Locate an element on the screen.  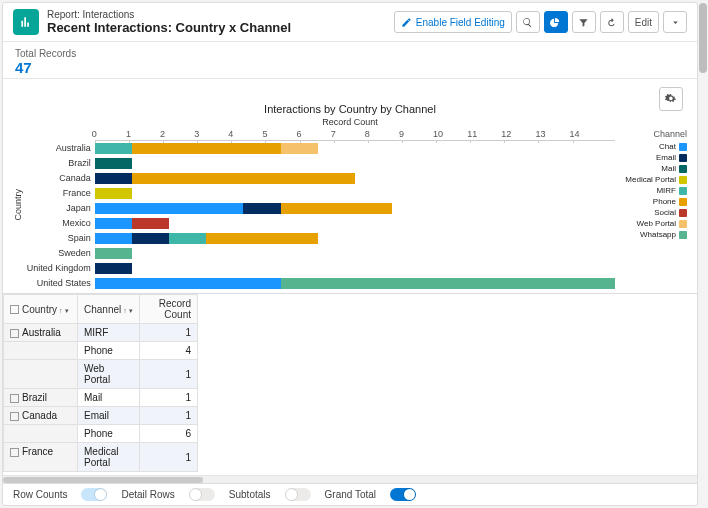
x-tick: 7 is located at coordinates (350, 134).